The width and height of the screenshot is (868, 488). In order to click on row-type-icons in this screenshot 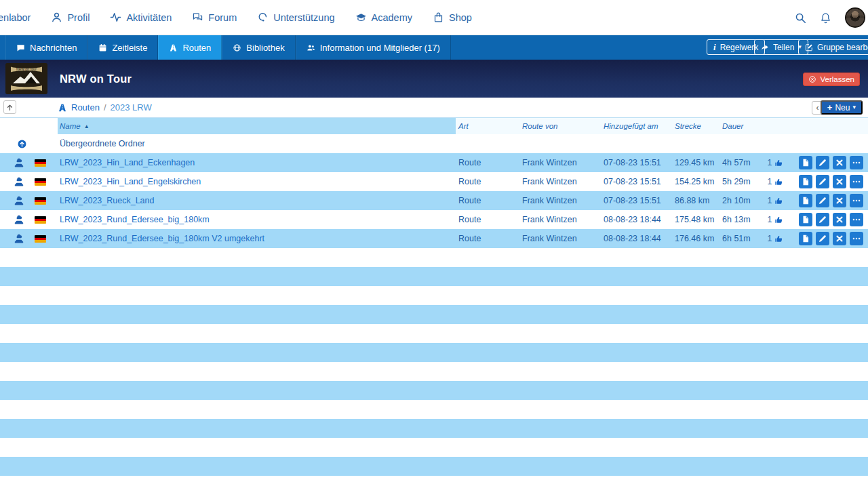, I will do `click(28, 239)`.